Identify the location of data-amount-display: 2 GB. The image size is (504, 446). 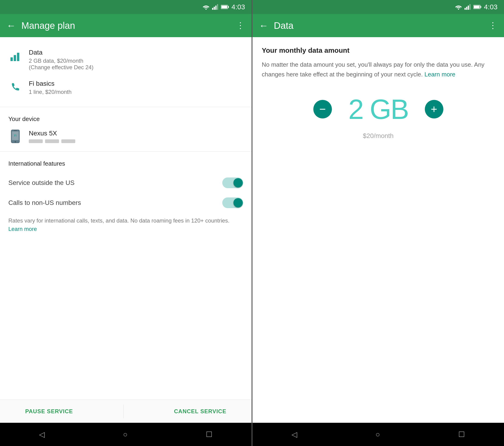
(378, 109).